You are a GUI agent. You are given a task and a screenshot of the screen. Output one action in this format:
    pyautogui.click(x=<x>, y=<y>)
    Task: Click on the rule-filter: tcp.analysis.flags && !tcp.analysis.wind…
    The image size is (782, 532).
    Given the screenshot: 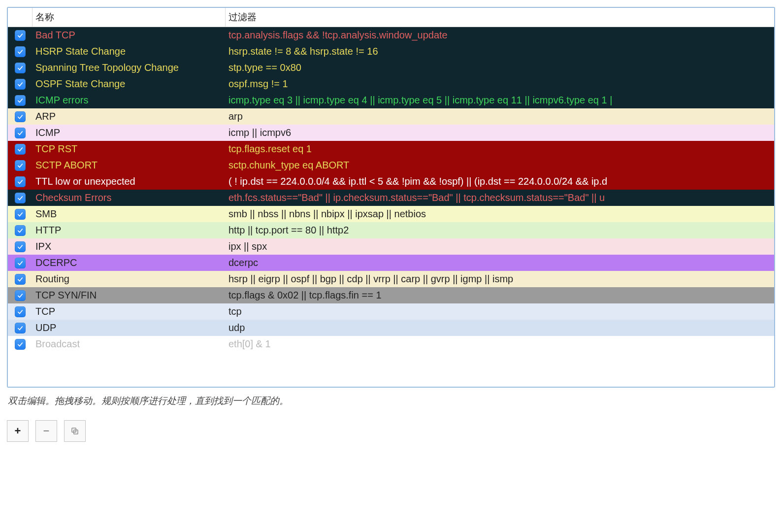 What is the action you would take?
    pyautogui.click(x=500, y=35)
    